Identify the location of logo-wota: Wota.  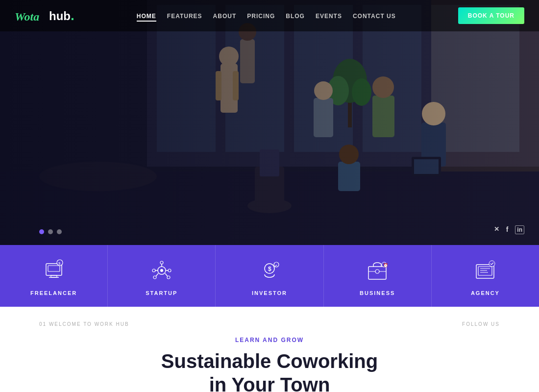
(32, 16).